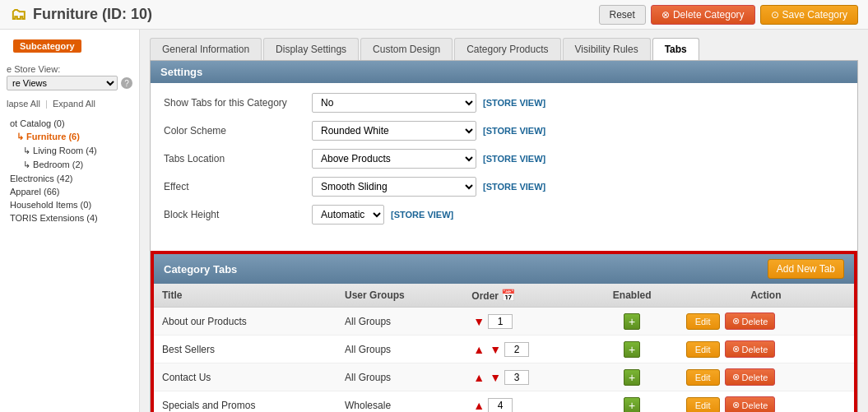 The height and width of the screenshot is (412, 868). What do you see at coordinates (514, 187) in the screenshot?
I see `effect-store-view: [STORE VIEW]` at bounding box center [514, 187].